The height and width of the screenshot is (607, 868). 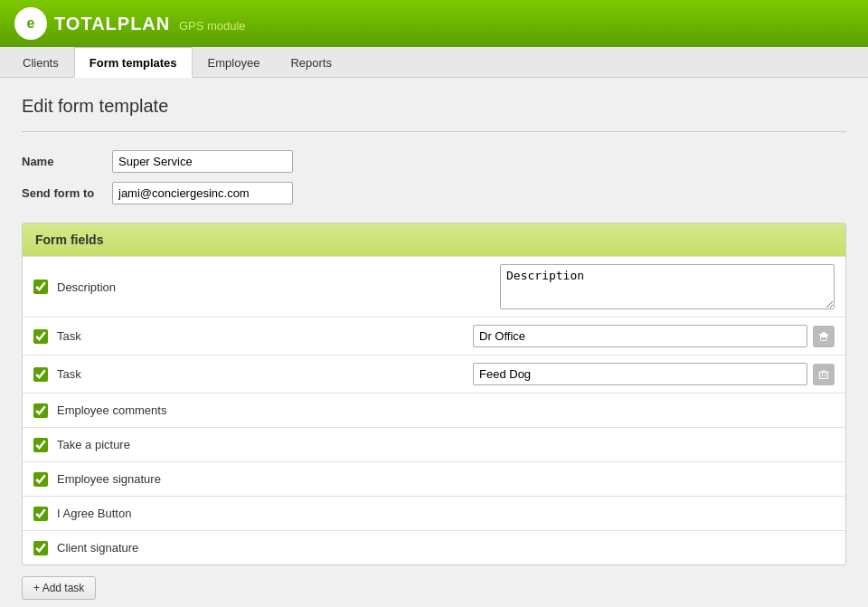 I want to click on field-checkbox-take-picture, so click(x=41, y=445).